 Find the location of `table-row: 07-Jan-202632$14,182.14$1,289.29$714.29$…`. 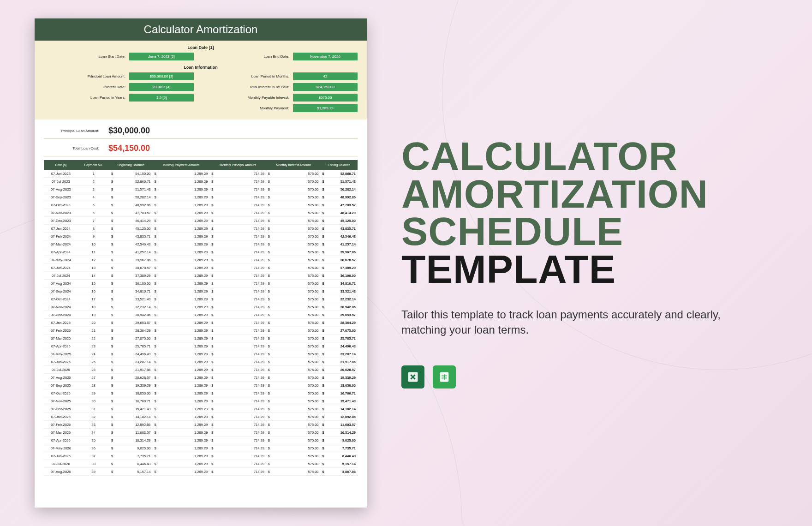

table-row: 07-Jan-202632$14,182.14$1,289.29$714.29$… is located at coordinates (201, 417).